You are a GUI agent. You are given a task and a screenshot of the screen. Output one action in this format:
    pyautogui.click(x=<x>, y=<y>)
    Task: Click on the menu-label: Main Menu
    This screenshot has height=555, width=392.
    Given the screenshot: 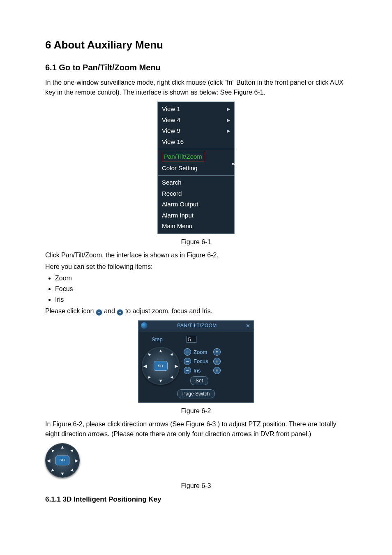 What is the action you would take?
    pyautogui.click(x=177, y=226)
    